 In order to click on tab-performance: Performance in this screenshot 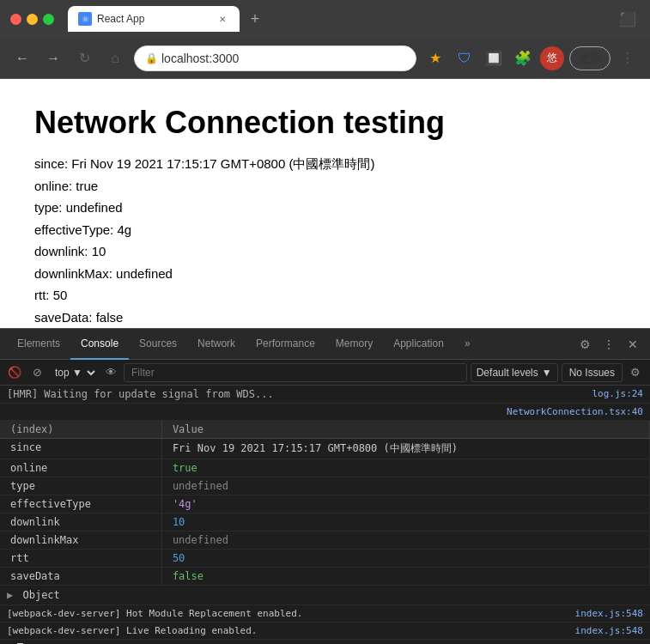, I will do `click(285, 344)`.